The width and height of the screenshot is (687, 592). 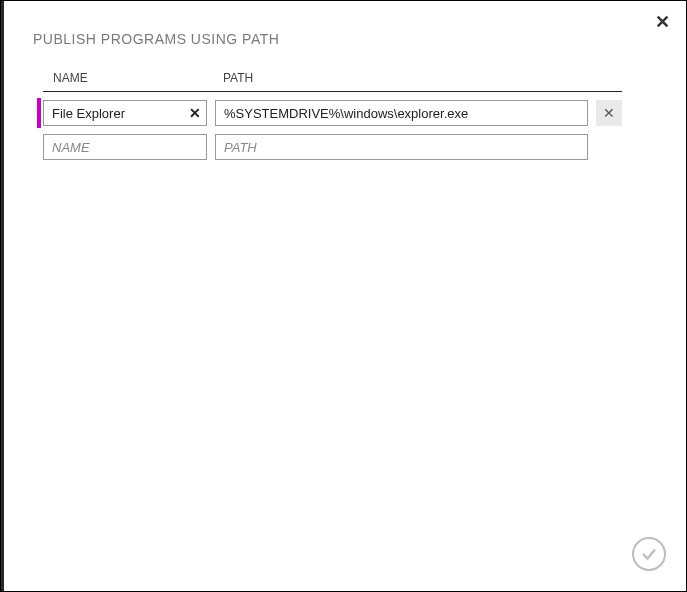 What do you see at coordinates (125, 147) in the screenshot?
I see `name-input-empty` at bounding box center [125, 147].